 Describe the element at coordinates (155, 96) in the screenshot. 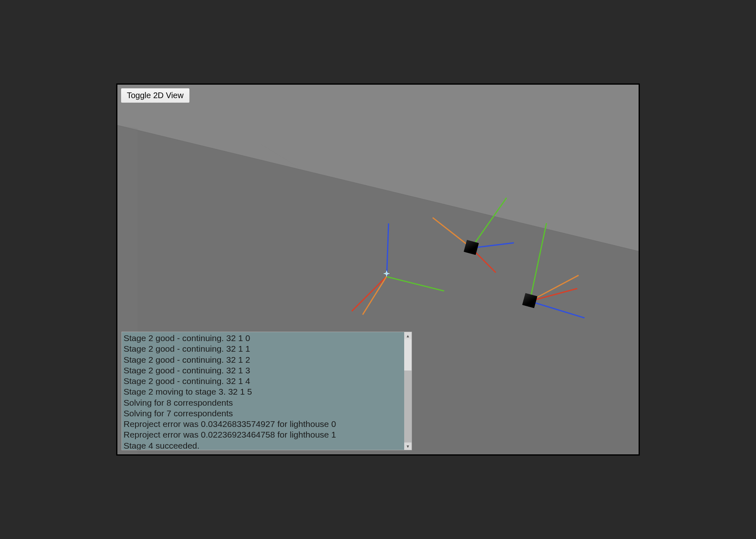

I see `toggle-2d-view-button: Toggle 2D View` at that location.